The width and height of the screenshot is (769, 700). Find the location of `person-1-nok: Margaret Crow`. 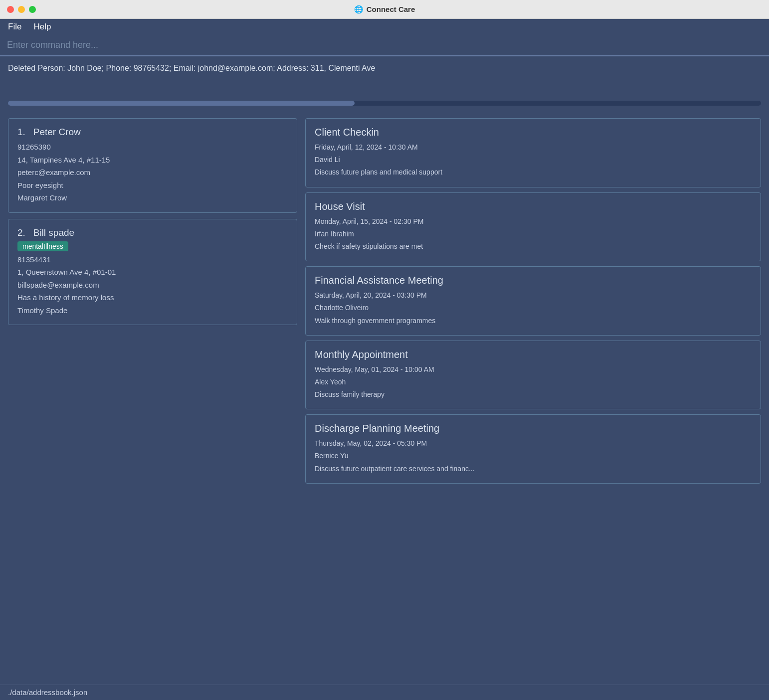

person-1-nok: Margaret Crow is located at coordinates (153, 198).